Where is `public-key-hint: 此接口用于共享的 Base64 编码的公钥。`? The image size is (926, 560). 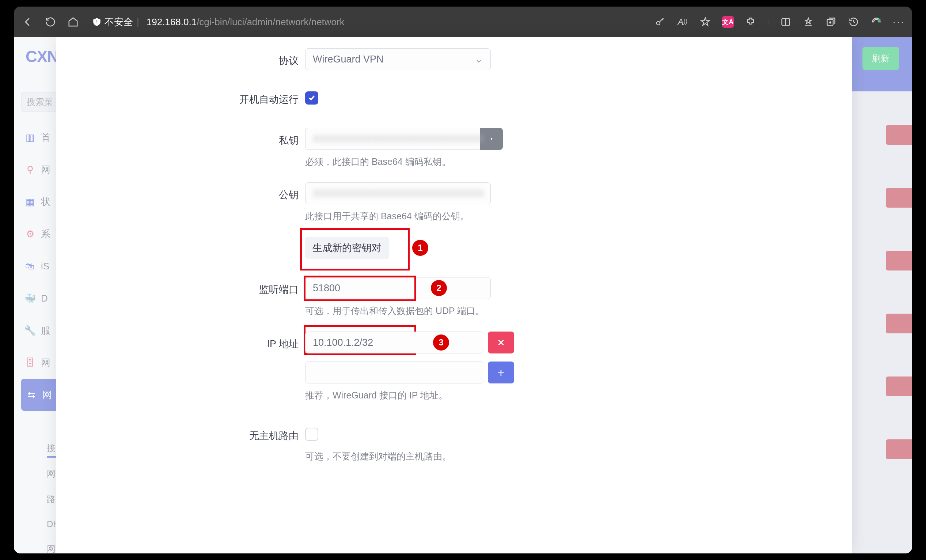
public-key-hint: 此接口用于共享的 Base64 编码的公钥。 is located at coordinates (506, 216).